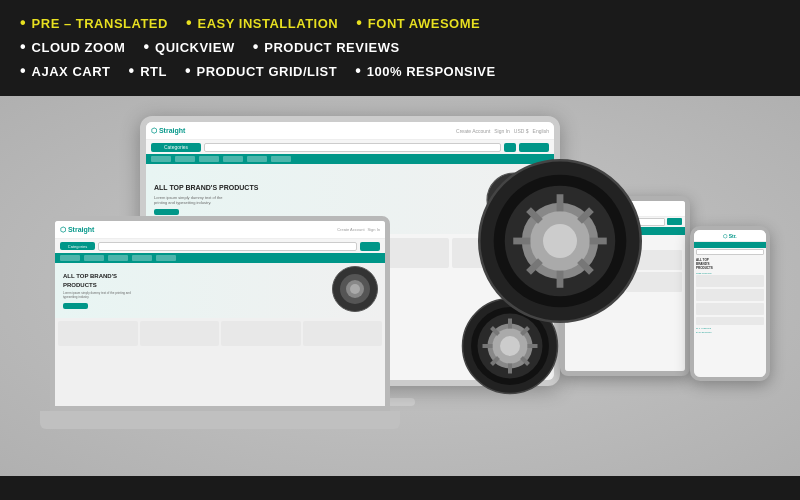  Describe the element at coordinates (400, 71) in the screenshot. I see `feature-row-3: • AJAX CART • RTL • PRODUCT GRID/LIST • …` at that location.